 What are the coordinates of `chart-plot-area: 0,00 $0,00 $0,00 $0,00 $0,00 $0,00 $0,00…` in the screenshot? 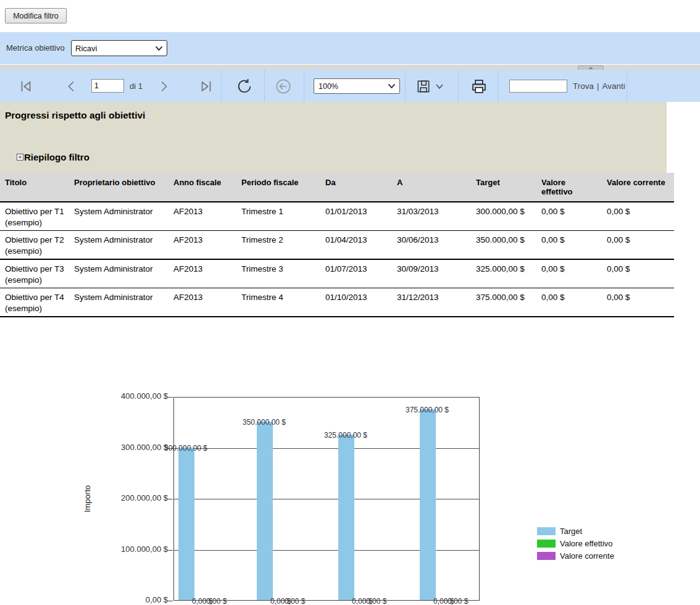 It's located at (327, 499).